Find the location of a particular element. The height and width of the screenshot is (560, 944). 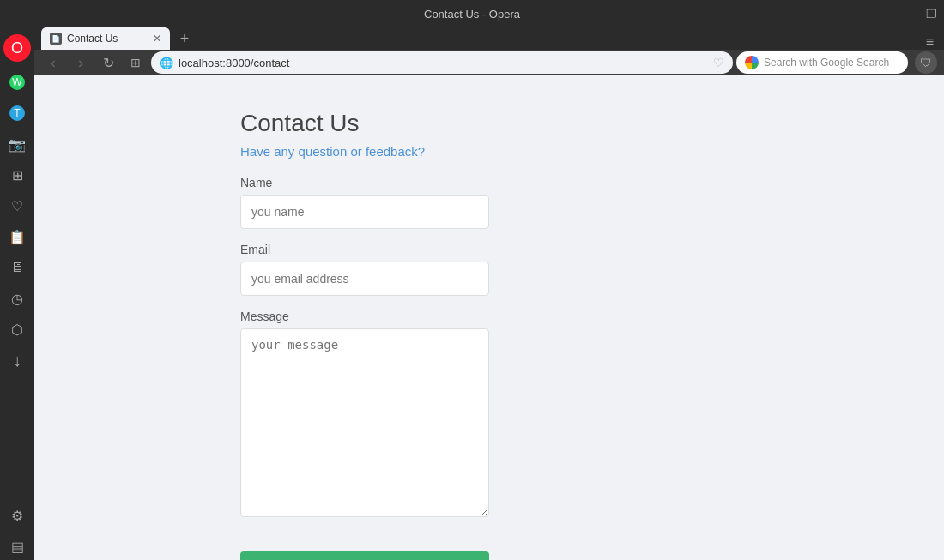

svg-text: W is located at coordinates (17, 82).